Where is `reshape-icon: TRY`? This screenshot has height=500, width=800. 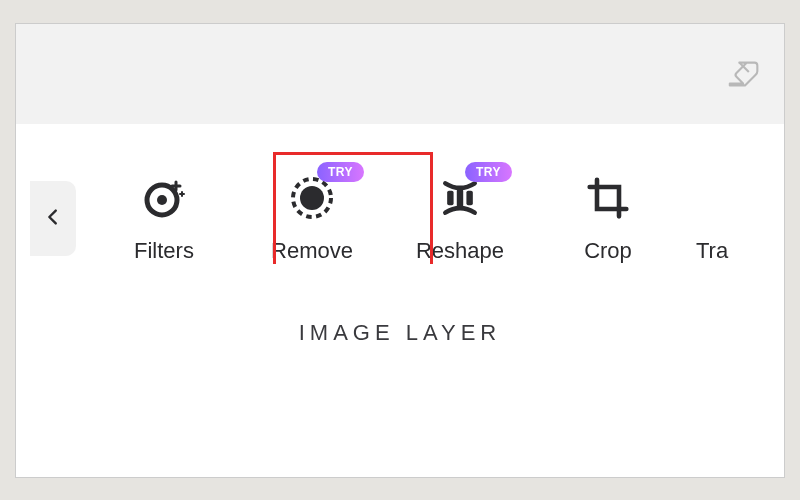 reshape-icon: TRY is located at coordinates (460, 198).